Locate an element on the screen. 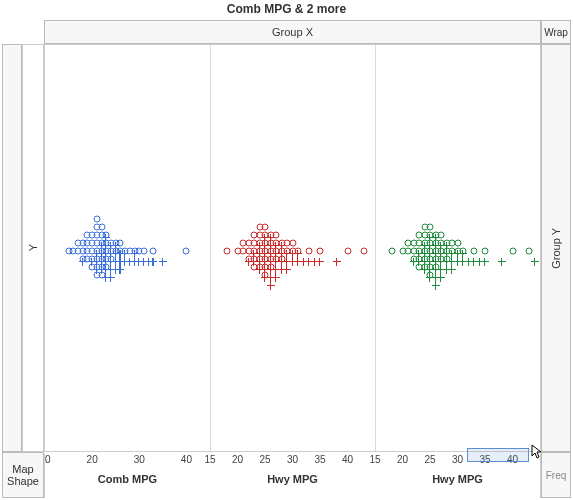  y-dropzone is located at coordinates (12, 248).